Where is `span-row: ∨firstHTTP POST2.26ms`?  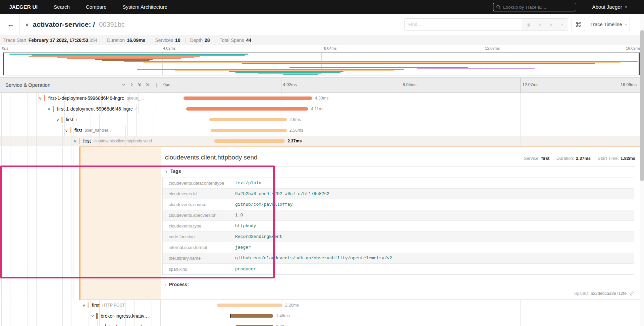 span-row: ∨firstHTTP POST2.26ms is located at coordinates (322, 305).